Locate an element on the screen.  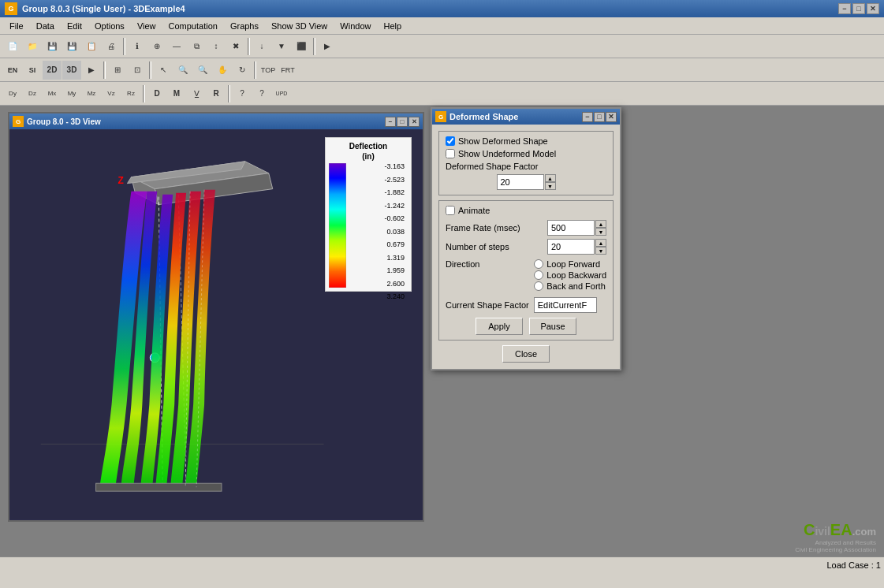
tb-update: UPD is located at coordinates (282, 94).